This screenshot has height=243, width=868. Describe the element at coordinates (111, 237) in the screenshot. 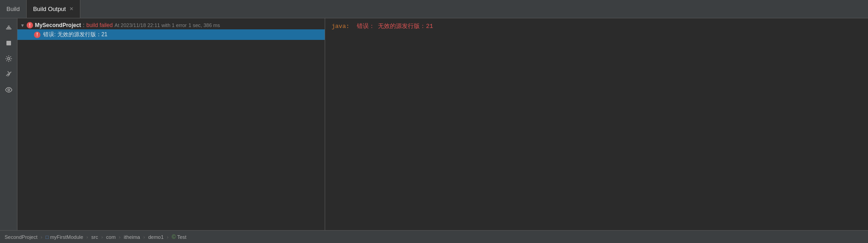

I see `status-path-com: com` at that location.